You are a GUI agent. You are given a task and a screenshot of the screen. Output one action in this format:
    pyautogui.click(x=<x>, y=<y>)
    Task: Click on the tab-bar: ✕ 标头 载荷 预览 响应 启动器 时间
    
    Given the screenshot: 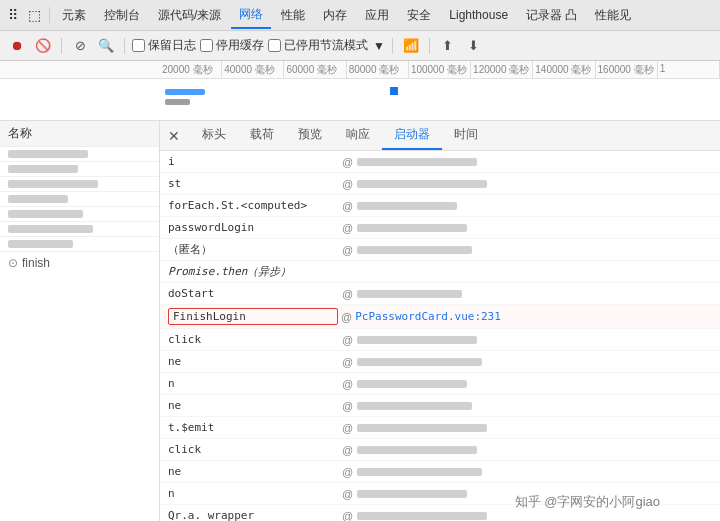 What is the action you would take?
    pyautogui.click(x=440, y=136)
    